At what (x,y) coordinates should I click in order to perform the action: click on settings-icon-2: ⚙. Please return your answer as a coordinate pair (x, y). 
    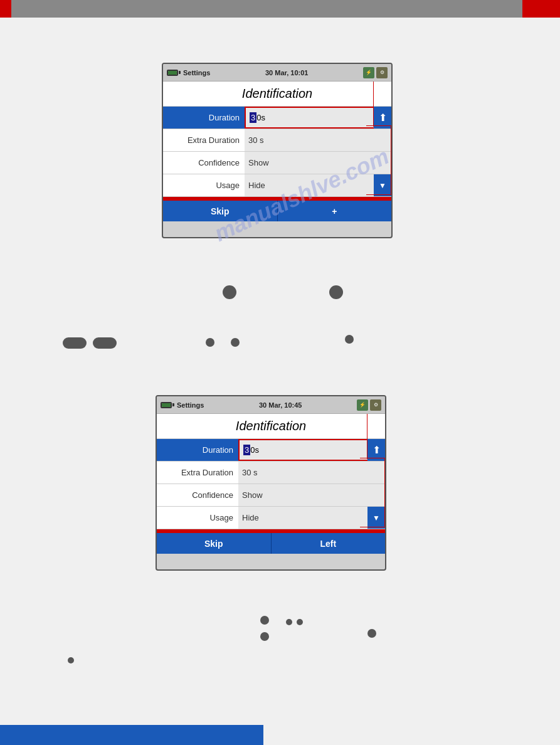
    Looking at the image, I should click on (376, 405).